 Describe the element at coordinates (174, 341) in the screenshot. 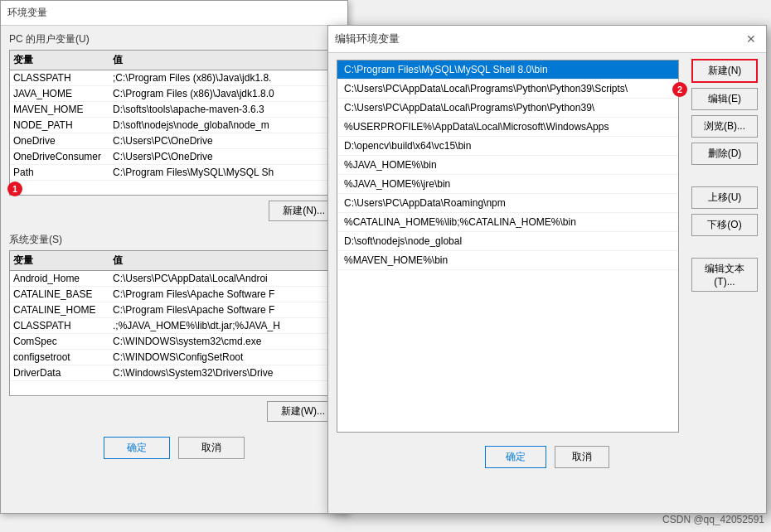

I see `table-row: ComSpec C:\WINDOWS\system32\cmd.exe` at that location.